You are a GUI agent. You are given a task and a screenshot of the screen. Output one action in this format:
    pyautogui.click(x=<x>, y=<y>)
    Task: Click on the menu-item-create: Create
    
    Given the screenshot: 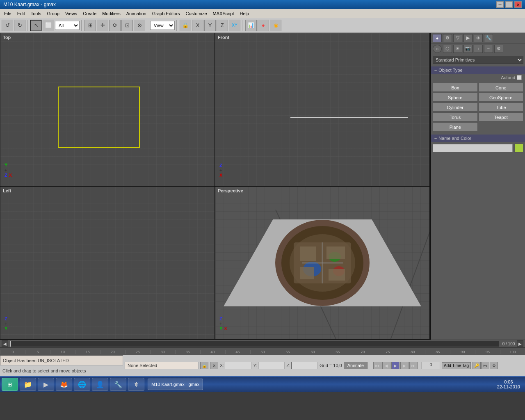 What is the action you would take?
    pyautogui.click(x=89, y=14)
    